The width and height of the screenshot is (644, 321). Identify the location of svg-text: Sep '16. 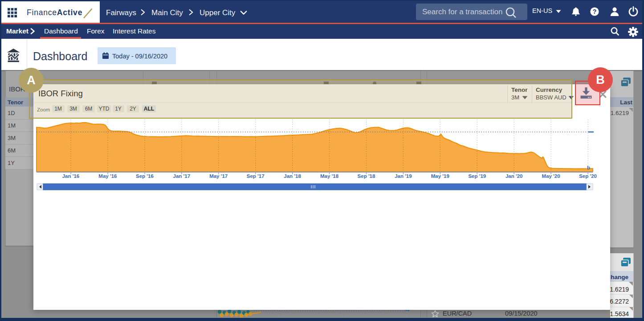
(145, 176).